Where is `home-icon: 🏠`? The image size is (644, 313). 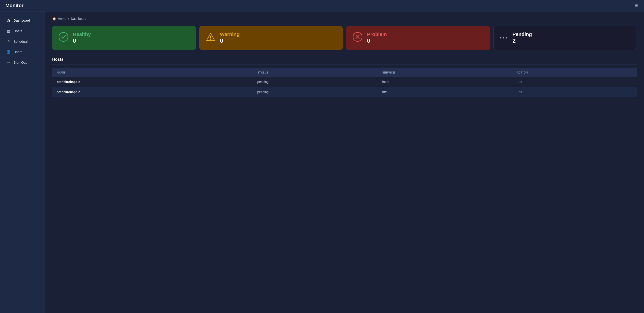 home-icon: 🏠 is located at coordinates (54, 19).